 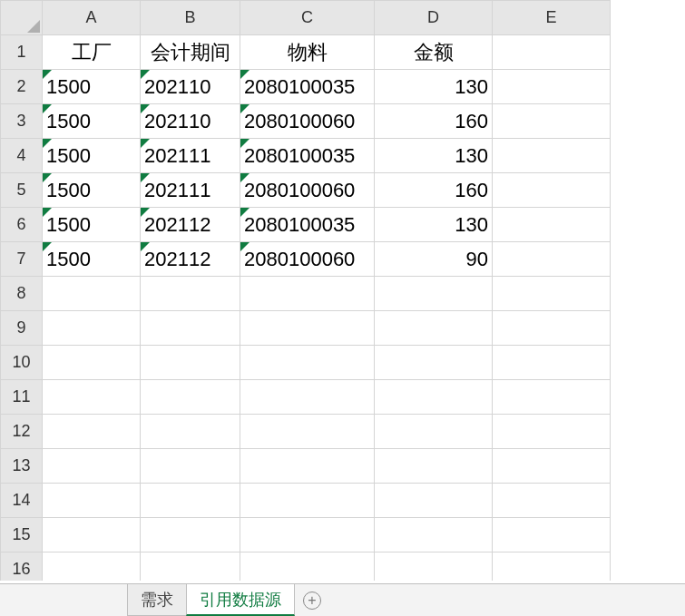 I want to click on row-header-6: 6, so click(x=22, y=225).